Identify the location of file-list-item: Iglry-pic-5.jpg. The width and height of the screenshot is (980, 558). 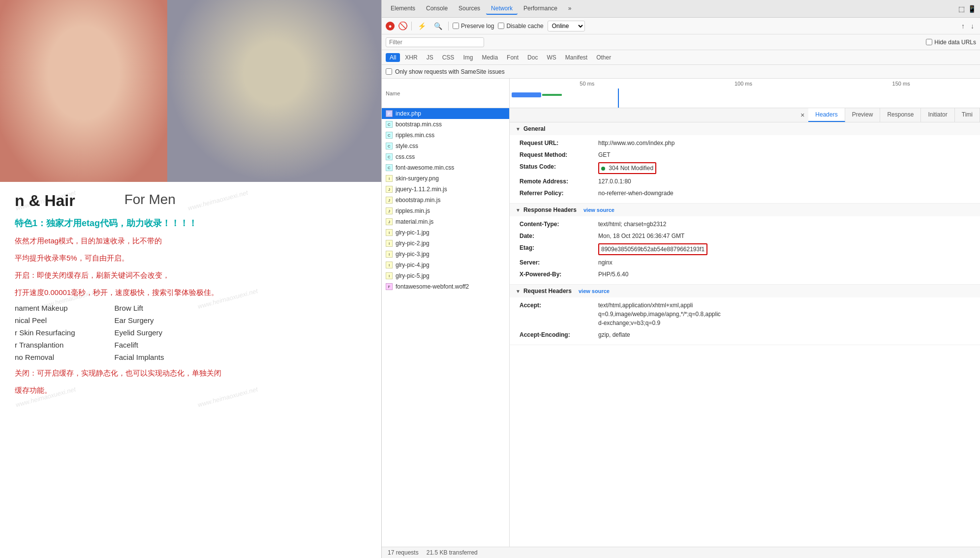
(446, 276).